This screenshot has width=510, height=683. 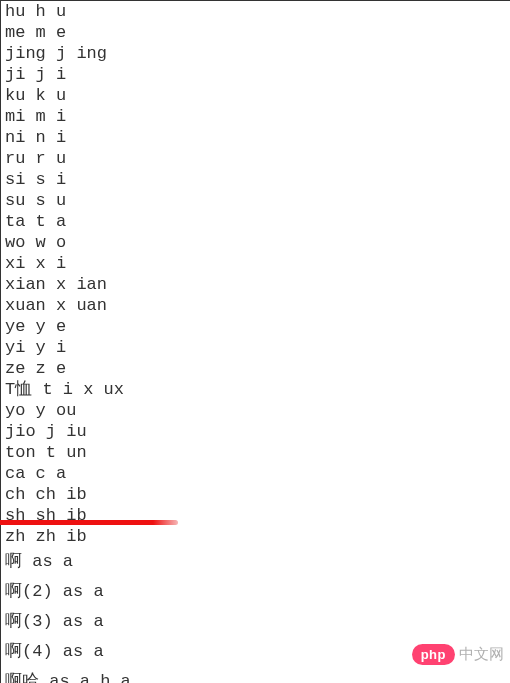 What do you see at coordinates (458, 654) in the screenshot?
I see `watermark-badge: php 中文网` at bounding box center [458, 654].